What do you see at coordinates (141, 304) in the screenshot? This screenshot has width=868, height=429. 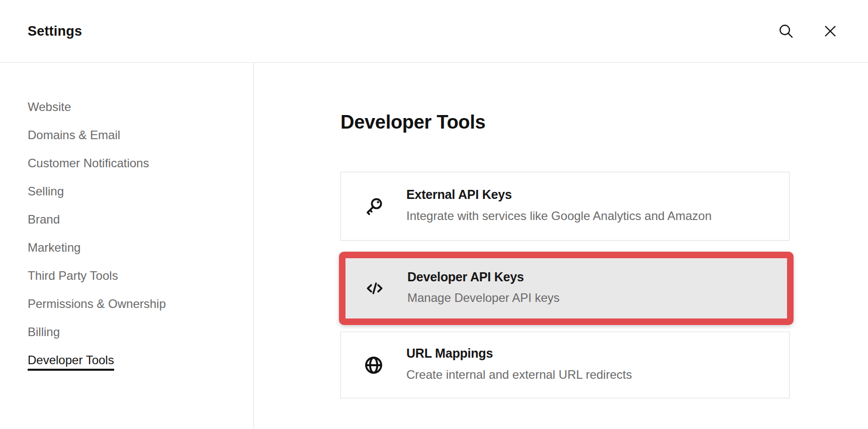 I see `sidebar-item-permissions-ownership: Permissions & Ownership` at bounding box center [141, 304].